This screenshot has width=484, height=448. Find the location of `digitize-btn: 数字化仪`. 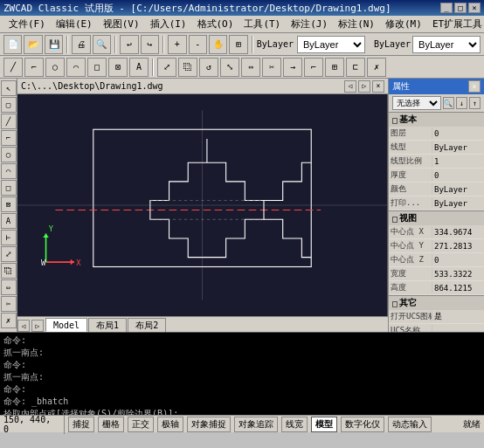

digitize-btn: 数字化仪 is located at coordinates (363, 424).